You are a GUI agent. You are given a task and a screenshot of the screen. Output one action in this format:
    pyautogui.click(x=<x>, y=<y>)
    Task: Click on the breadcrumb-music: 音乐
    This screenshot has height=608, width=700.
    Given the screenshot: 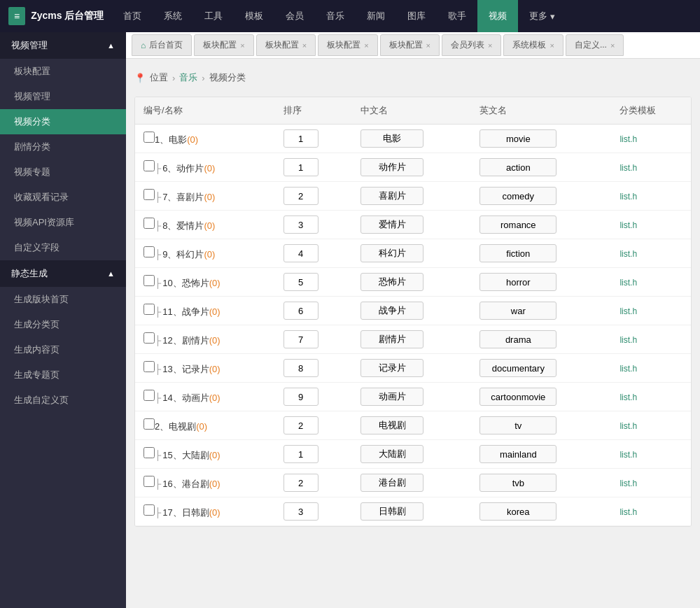 What is the action you would take?
    pyautogui.click(x=188, y=78)
    